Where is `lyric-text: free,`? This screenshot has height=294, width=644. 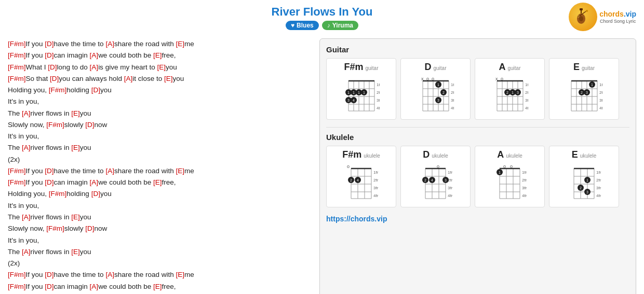 lyric-text: free, is located at coordinates (168, 286).